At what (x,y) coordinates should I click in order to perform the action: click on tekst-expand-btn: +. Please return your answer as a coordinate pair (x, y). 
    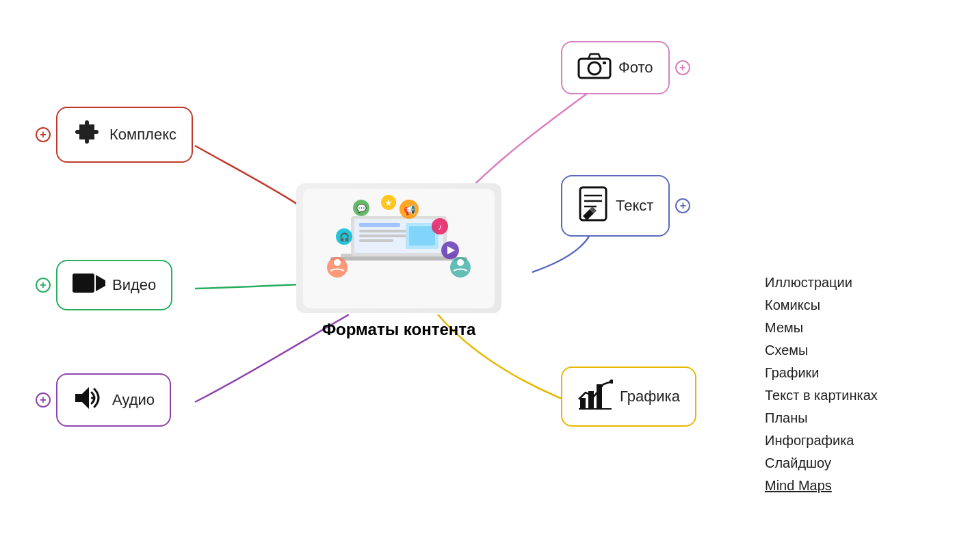
    Looking at the image, I should click on (683, 206).